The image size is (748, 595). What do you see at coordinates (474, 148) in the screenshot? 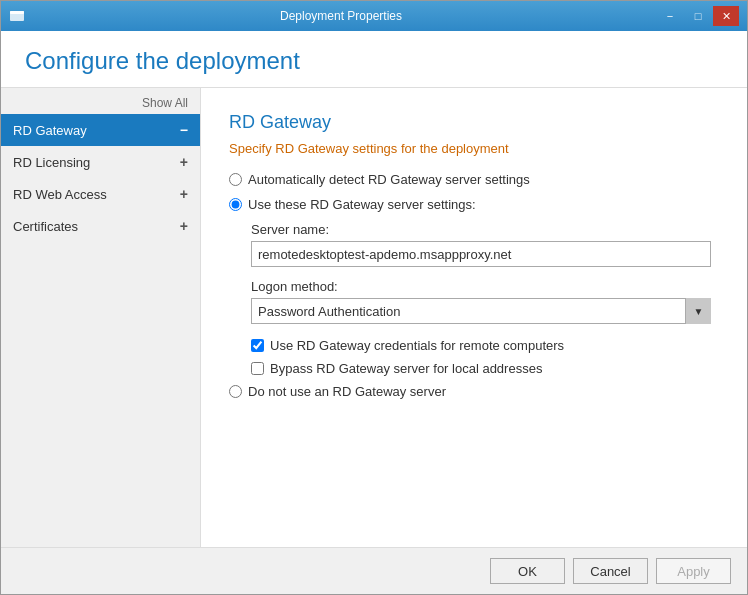
I see `panel-subtitle: Specify RD Gateway settings for the depl…` at bounding box center [474, 148].